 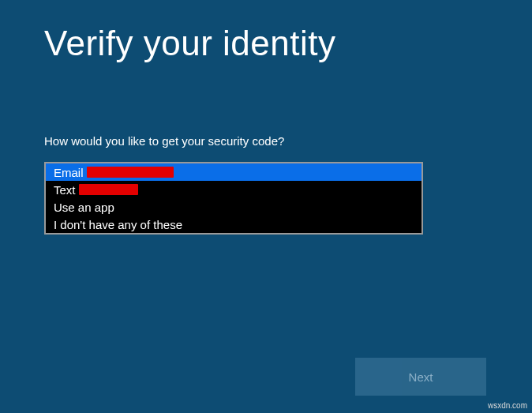 What do you see at coordinates (234, 224) in the screenshot?
I see `option-none-of-these: I don't have any of these` at bounding box center [234, 224].